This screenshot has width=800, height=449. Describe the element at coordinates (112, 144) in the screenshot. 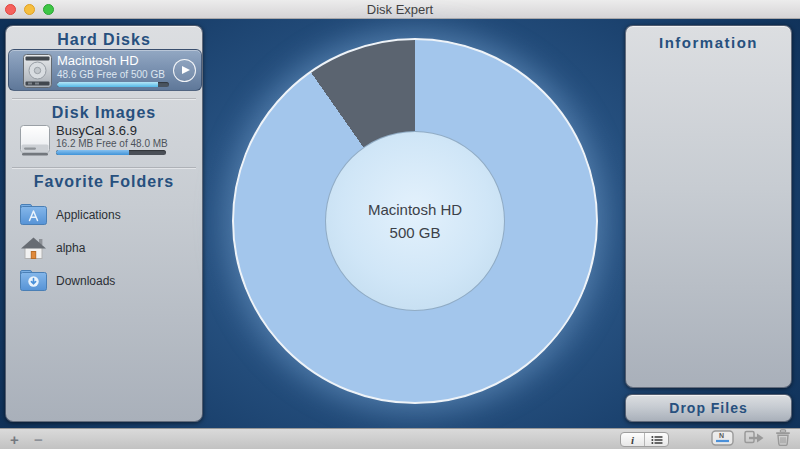

I see `image-detail: 16.2 MB Free of 48.0 MB` at that location.